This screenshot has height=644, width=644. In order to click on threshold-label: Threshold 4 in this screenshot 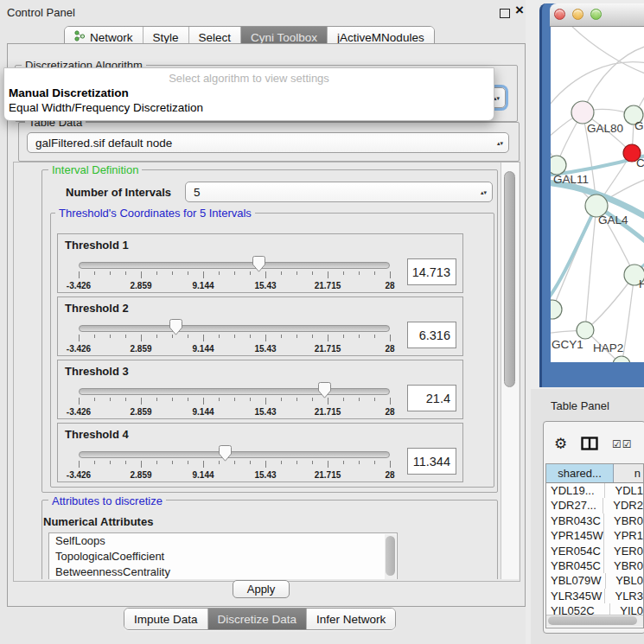, I will do `click(97, 434)`.